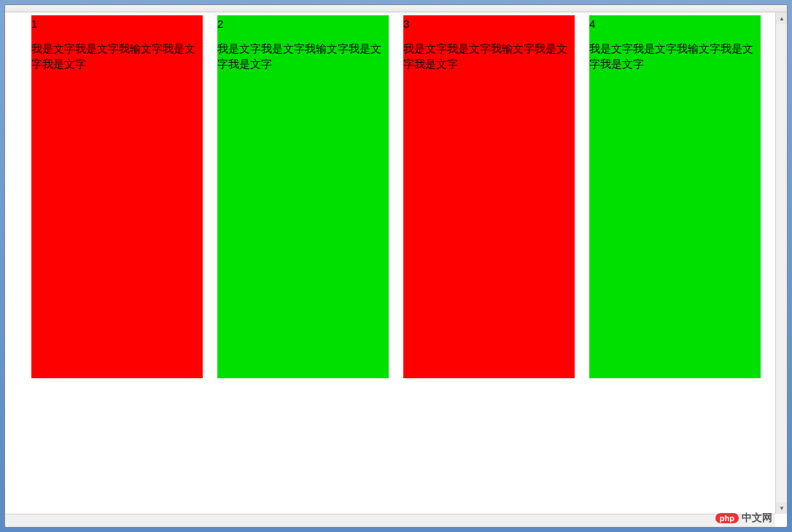  I want to click on box-4-number: 4, so click(675, 24).